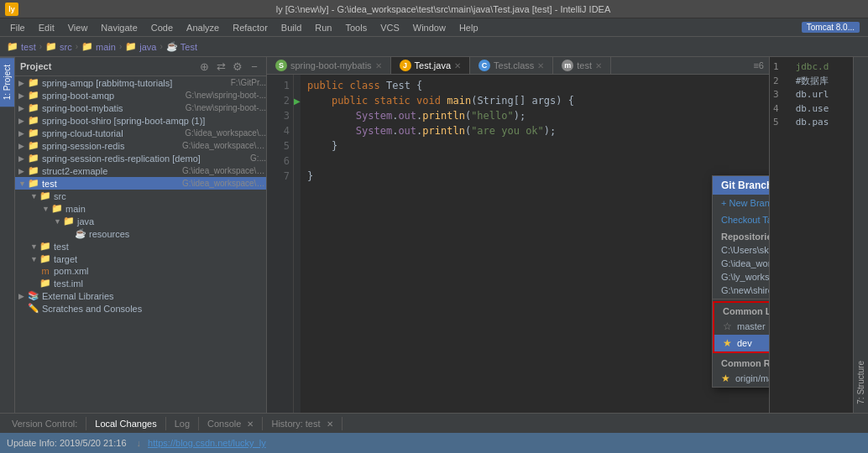  Describe the element at coordinates (740, 290) in the screenshot. I see `repo-item-3: G:\new\shiro_ssm master ›` at that location.